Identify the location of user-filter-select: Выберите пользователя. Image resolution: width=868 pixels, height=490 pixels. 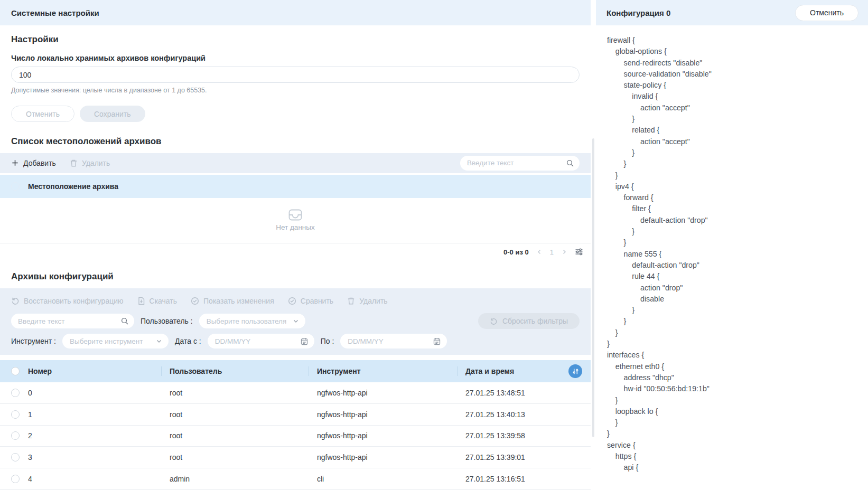
(253, 321).